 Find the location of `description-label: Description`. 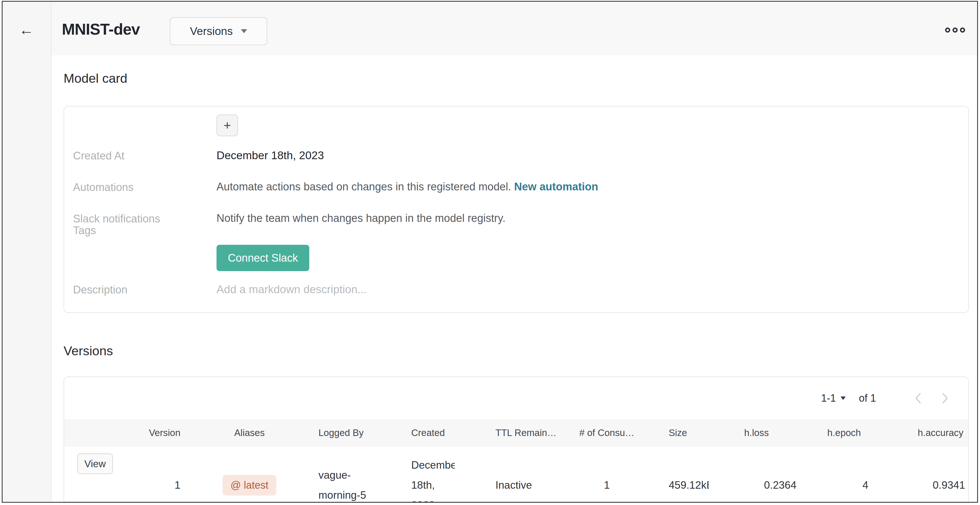

description-label: Description is located at coordinates (100, 290).